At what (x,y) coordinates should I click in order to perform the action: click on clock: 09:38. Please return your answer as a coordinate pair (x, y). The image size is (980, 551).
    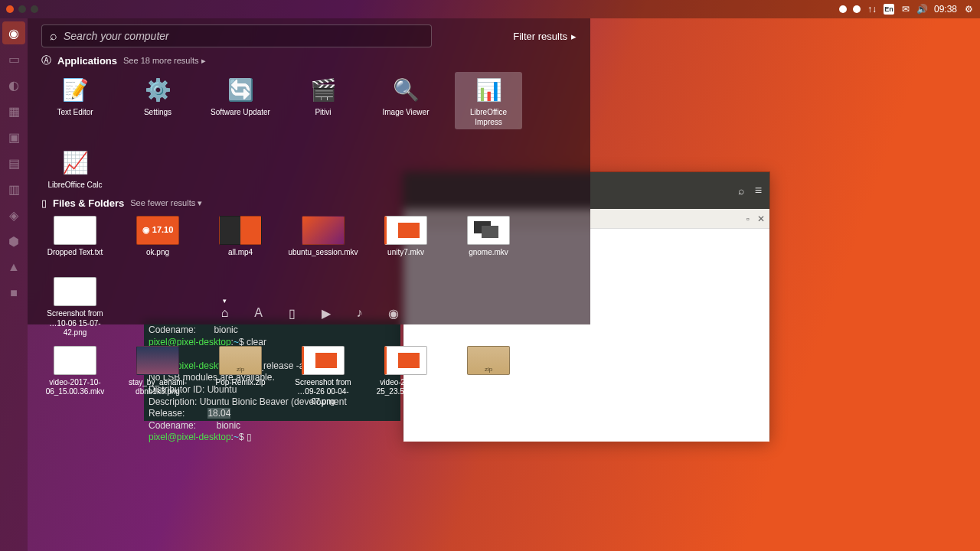
    Looking at the image, I should click on (946, 9).